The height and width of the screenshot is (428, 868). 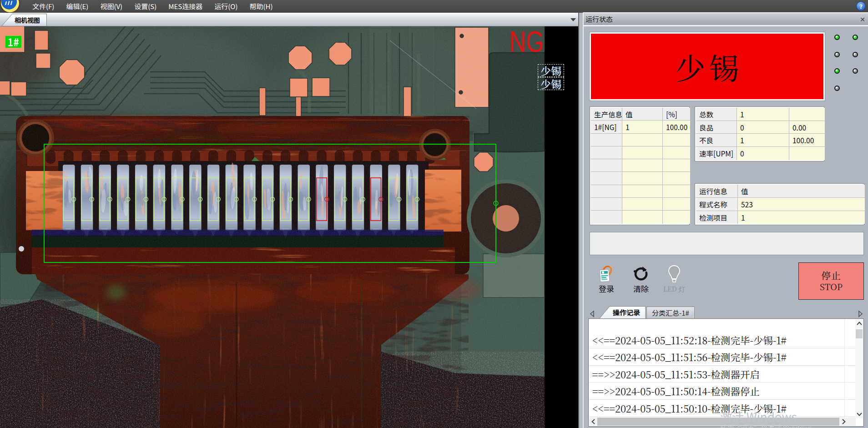 I want to click on led-light-button-label: LED 灯, so click(x=674, y=289).